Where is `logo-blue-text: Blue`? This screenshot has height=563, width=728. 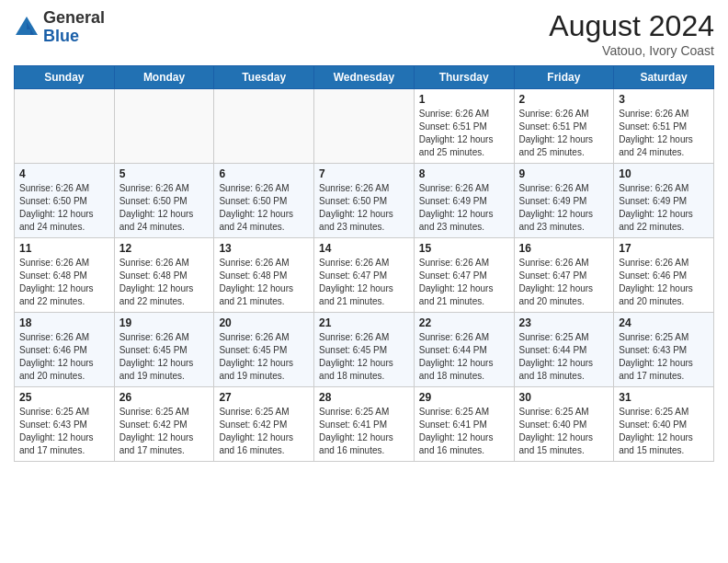
logo-blue-text: Blue is located at coordinates (61, 36).